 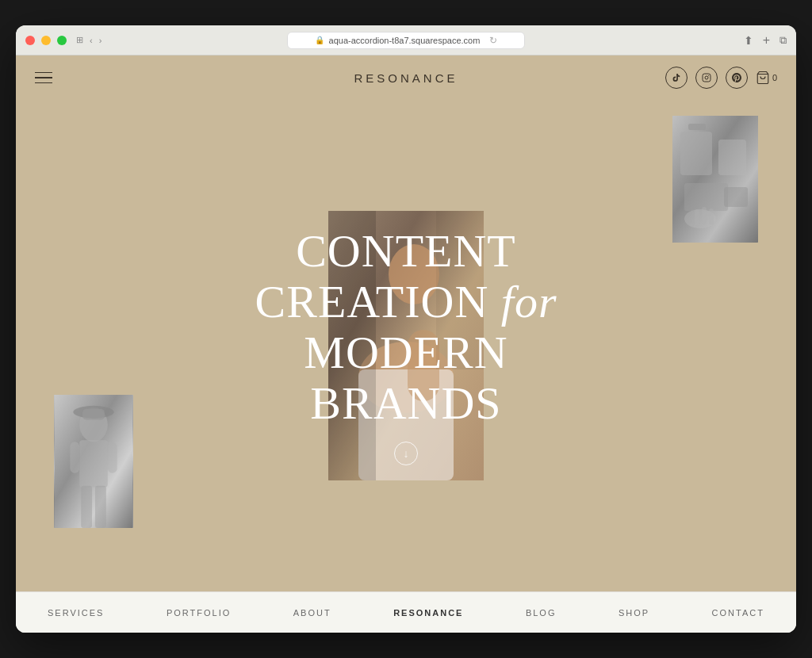 I want to click on cart-icon: 0, so click(x=766, y=78).